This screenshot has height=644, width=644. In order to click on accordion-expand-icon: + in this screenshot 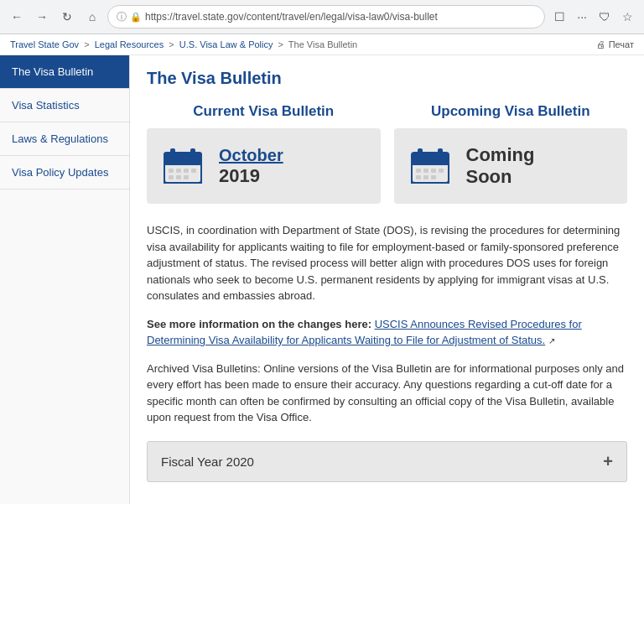, I will do `click(608, 461)`.